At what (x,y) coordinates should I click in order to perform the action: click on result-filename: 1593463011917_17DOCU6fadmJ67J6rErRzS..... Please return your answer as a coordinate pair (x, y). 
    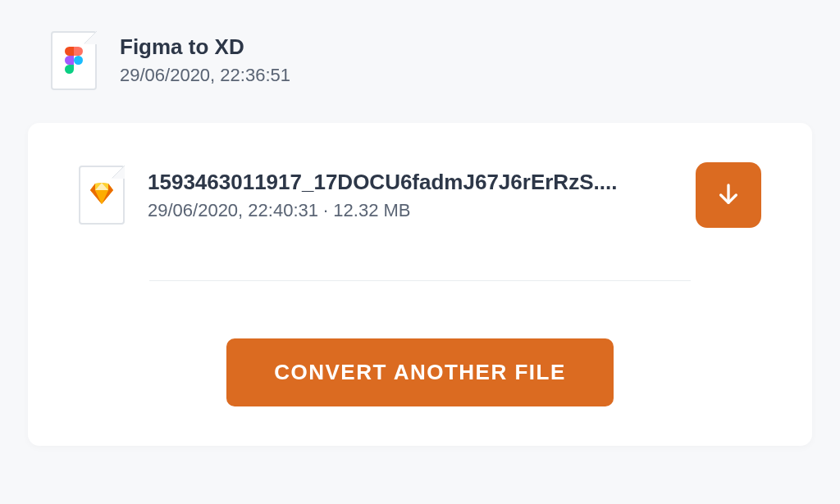
    Looking at the image, I should click on (410, 182).